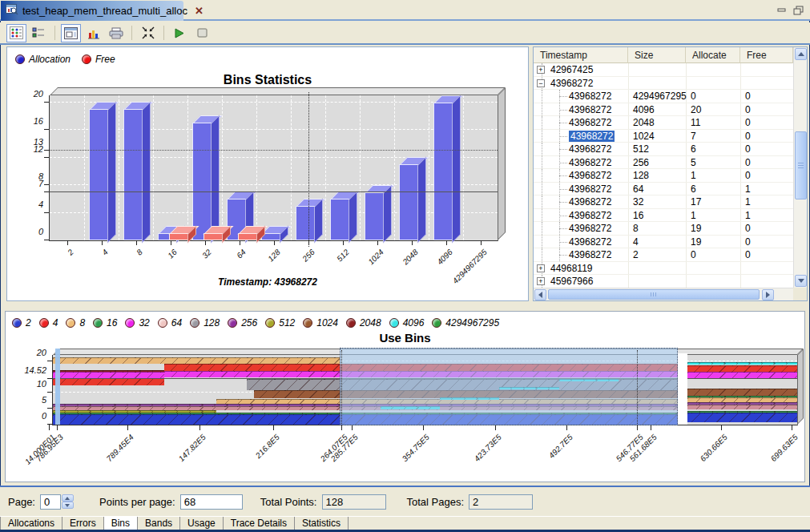 The width and height of the screenshot is (810, 532). Describe the element at coordinates (663, 71) in the screenshot. I see `table-row: +42967425` at that location.